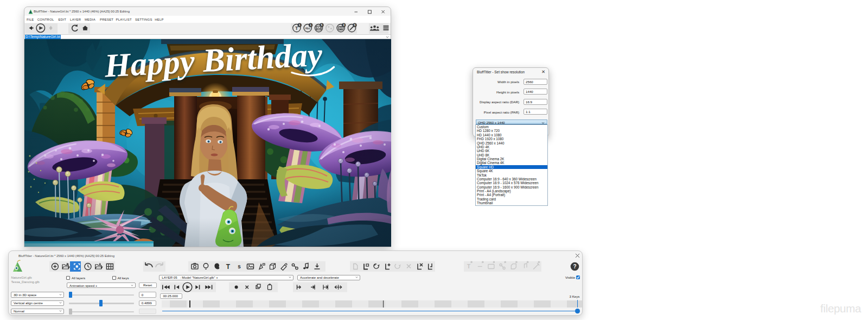 Image resolution: width=868 pixels, height=320 pixels. What do you see at coordinates (344, 25) in the screenshot?
I see `svg-text: 3` at bounding box center [344, 25].